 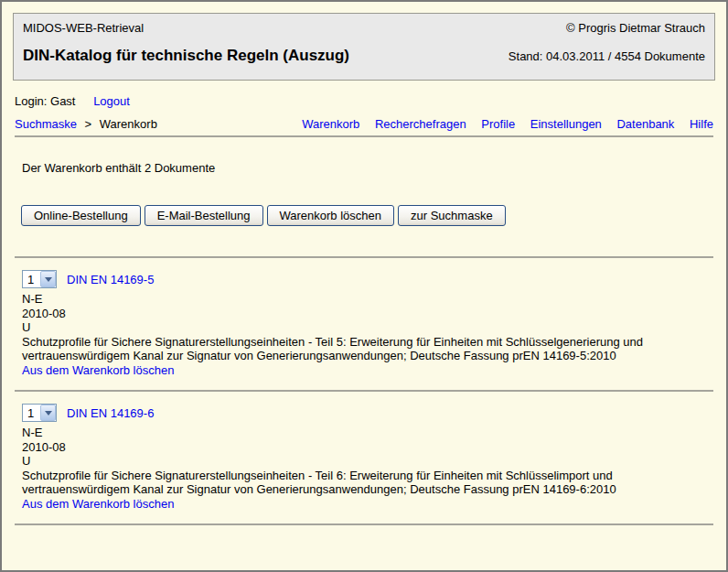 I want to click on cart-summary: Der Warenkorb enthält 2 Dokumente, so click(x=374, y=168).